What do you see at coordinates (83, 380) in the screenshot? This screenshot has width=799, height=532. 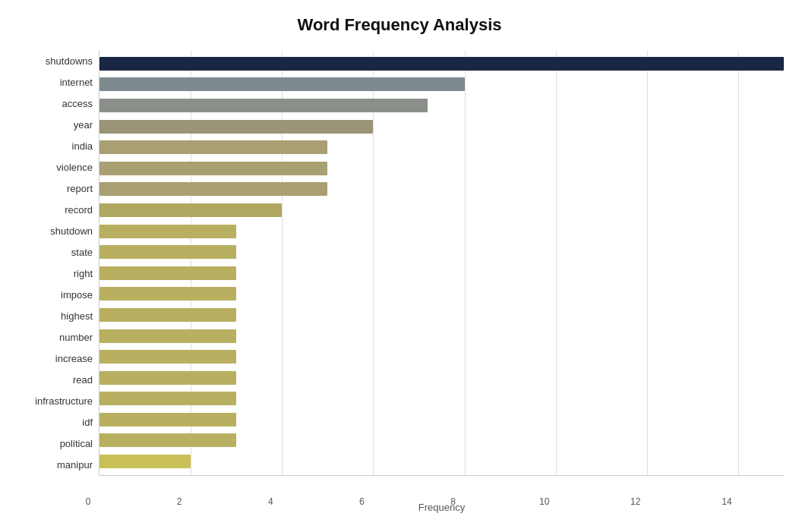 I see `y-axis-label: read` at bounding box center [83, 380].